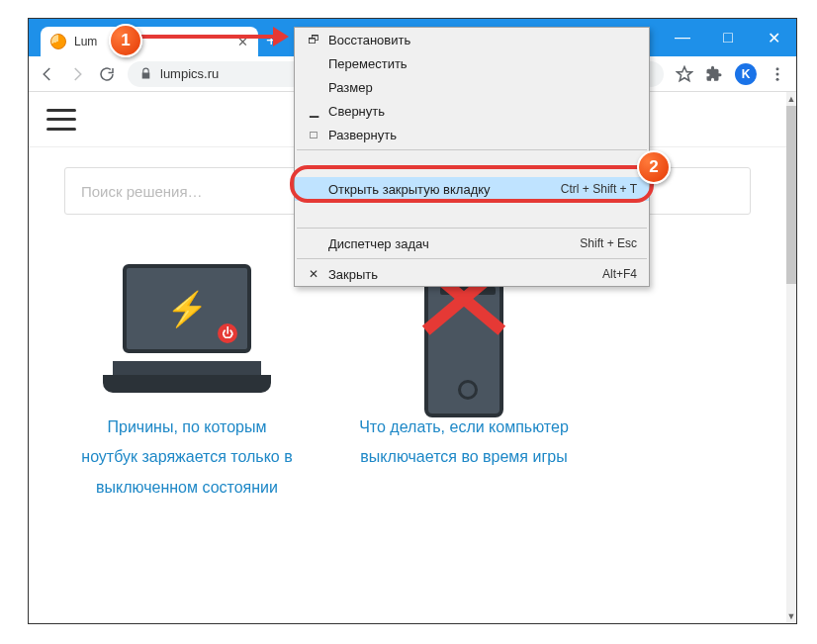 This screenshot has width=817, height=644. Describe the element at coordinates (187, 309) in the screenshot. I see `bolt-icon: ⚡` at that location.